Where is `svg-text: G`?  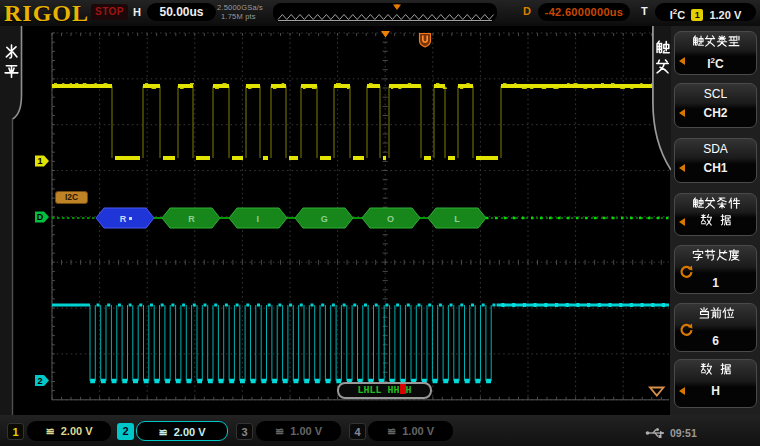
svg-text: G is located at coordinates (324, 219).